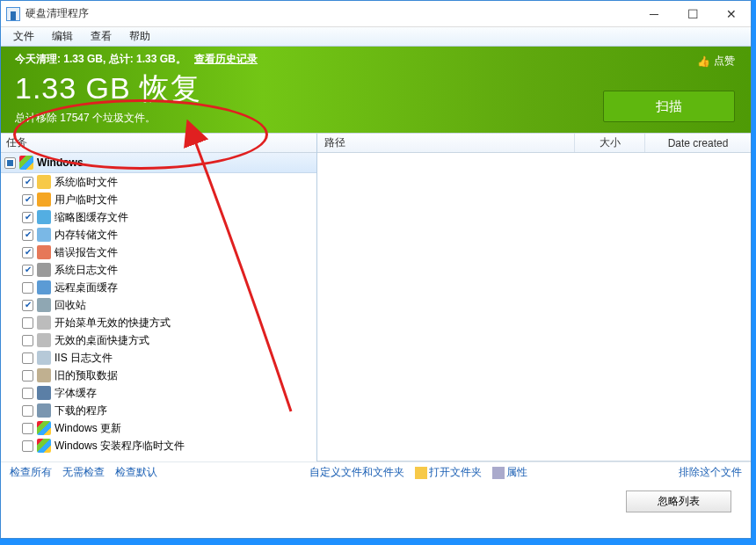 This screenshot has height=545, width=756. I want to click on tree-item: 下载的程序, so click(158, 411).